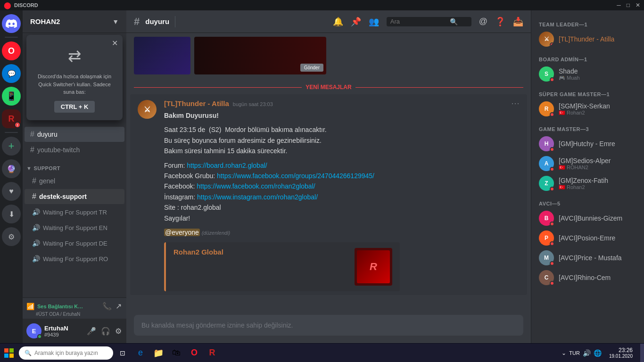 Image resolution: width=644 pixels, height=362 pixels. Describe the element at coordinates (66, 353) in the screenshot. I see `taskbar-search-bar: 🔍` at that location.